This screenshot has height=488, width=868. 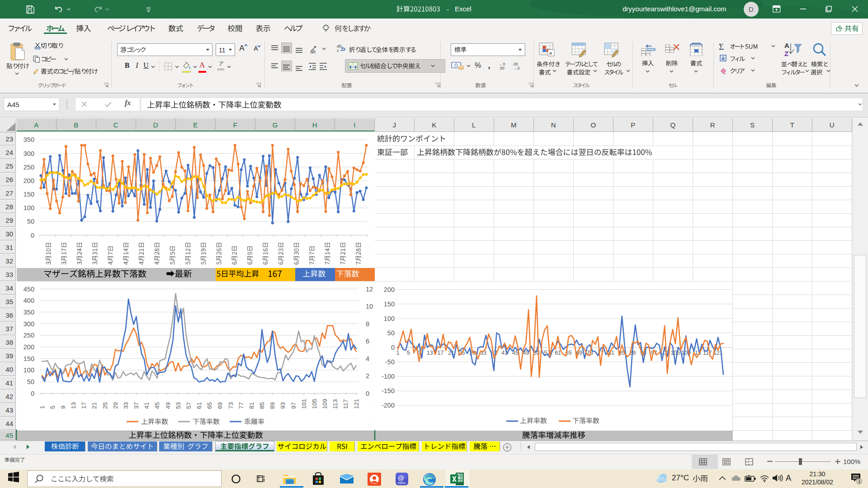 What do you see at coordinates (126, 405) in the screenshot?
I see `svg-text: 33` at bounding box center [126, 405].